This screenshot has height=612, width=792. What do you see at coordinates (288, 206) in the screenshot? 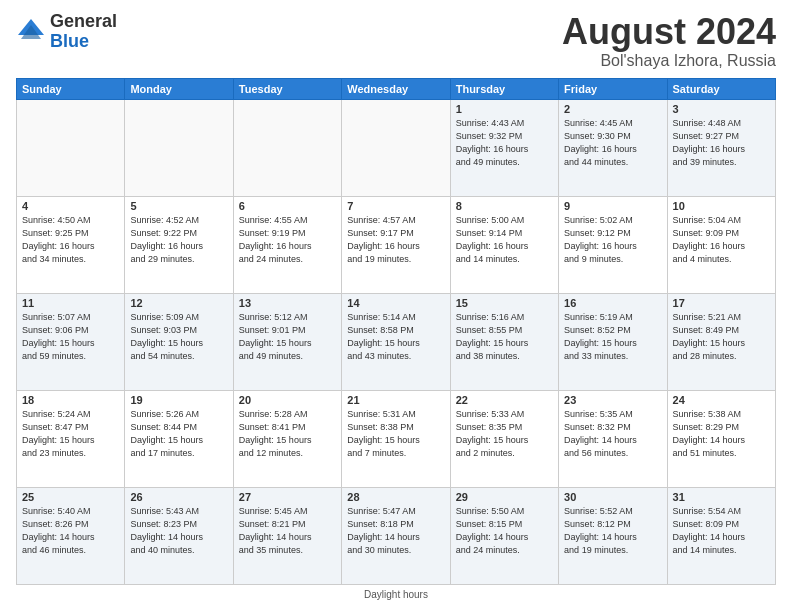
I see `day-number: 6` at bounding box center [288, 206].